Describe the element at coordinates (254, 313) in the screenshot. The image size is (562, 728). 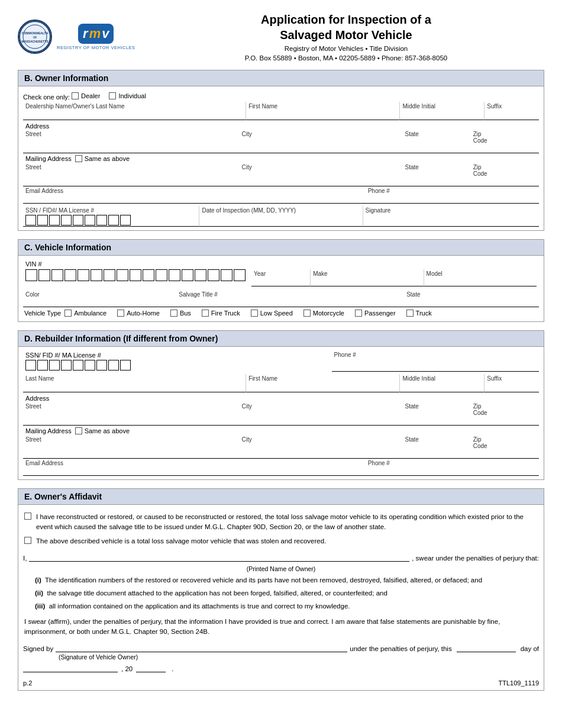
I see `lowspeed-checkbox` at that location.